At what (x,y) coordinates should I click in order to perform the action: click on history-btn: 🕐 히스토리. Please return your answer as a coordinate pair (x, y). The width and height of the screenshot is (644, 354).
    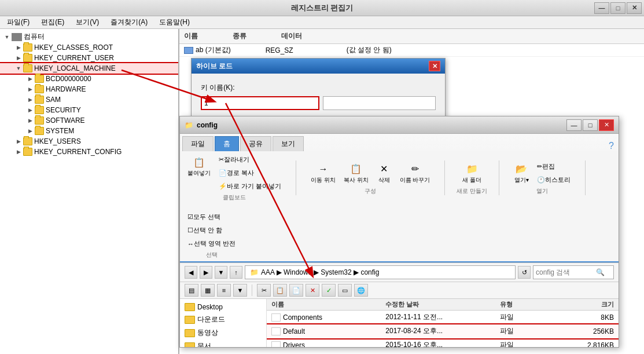
    Looking at the image, I should click on (554, 180).